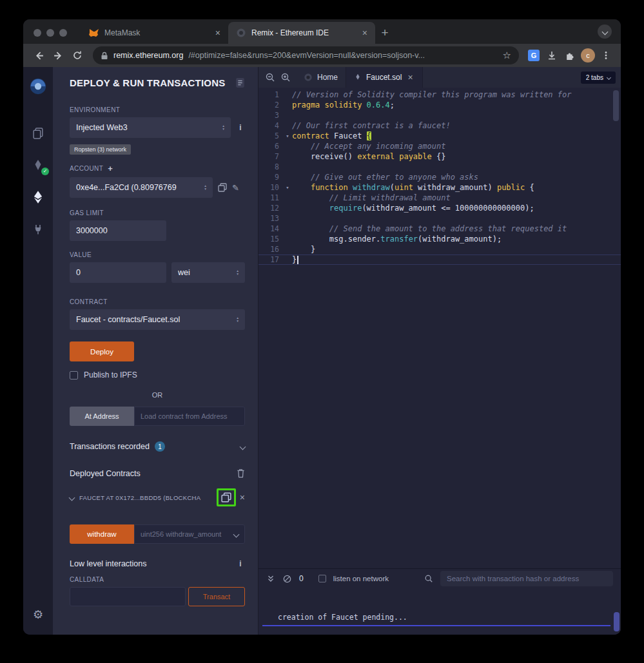 This screenshot has height=663, width=644. Describe the element at coordinates (271, 579) in the screenshot. I see `expand-terminal-icon` at that location.